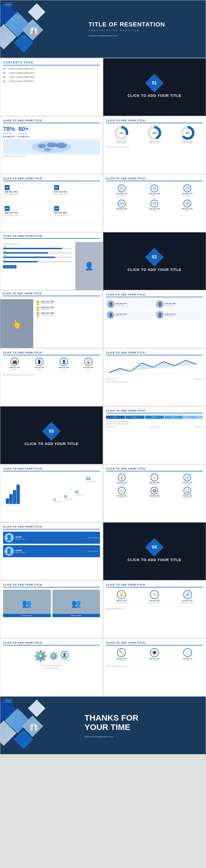 Image resolution: width=206 pixels, height=868 pixels. Describe the element at coordinates (154, 493) in the screenshot. I see `icons6-slide: CLICK TO ADD YOUR TITLE 💡 Add Your Title…` at that location.